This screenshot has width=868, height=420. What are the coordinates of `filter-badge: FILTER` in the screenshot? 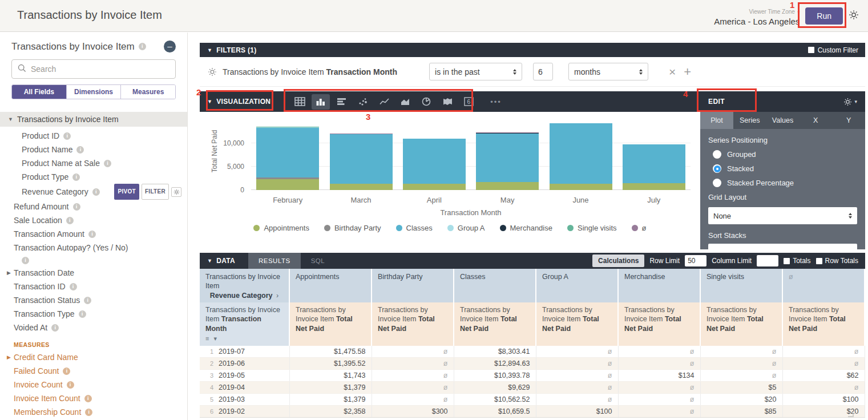 It's located at (155, 192).